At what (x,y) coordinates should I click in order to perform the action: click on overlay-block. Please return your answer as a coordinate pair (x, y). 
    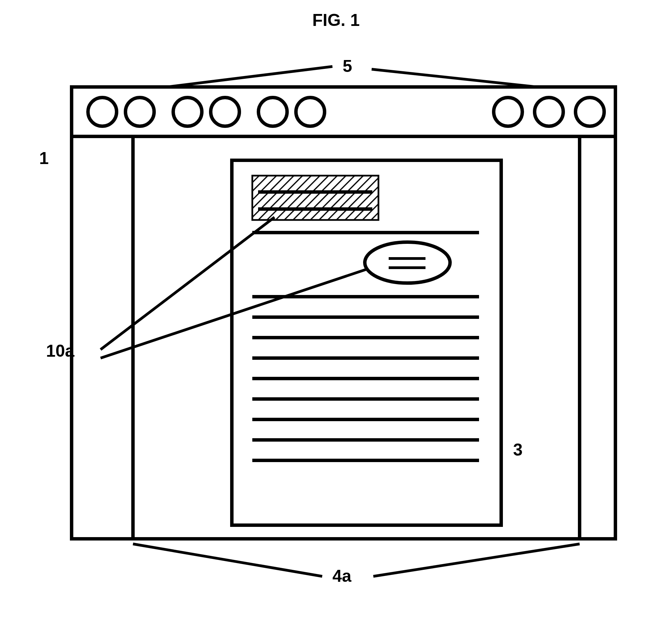
    Looking at the image, I should click on (315, 198).